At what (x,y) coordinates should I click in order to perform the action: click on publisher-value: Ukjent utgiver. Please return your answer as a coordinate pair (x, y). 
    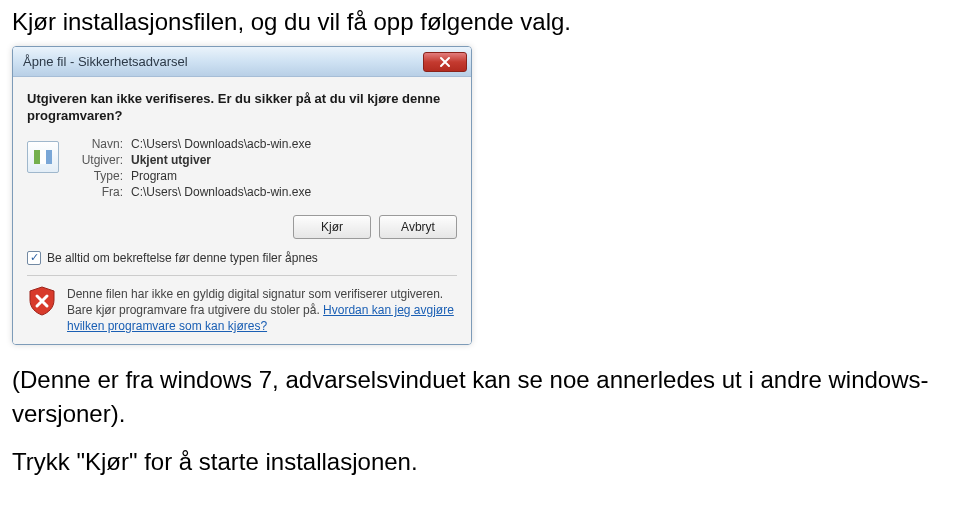
    Looking at the image, I should click on (171, 160).